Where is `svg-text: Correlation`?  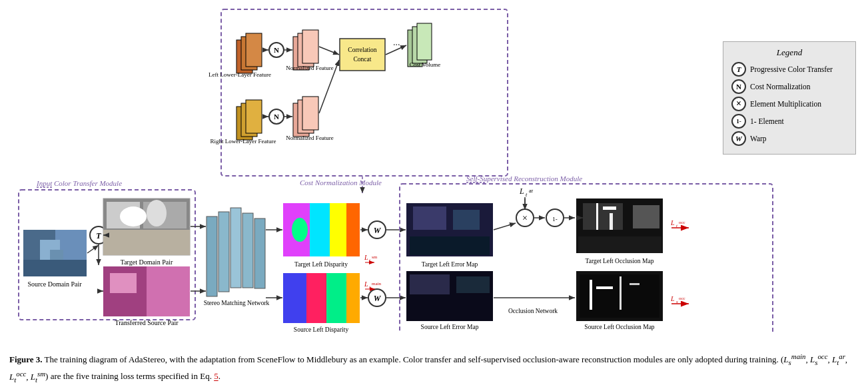
svg-text: Correlation is located at coordinates (362, 50).